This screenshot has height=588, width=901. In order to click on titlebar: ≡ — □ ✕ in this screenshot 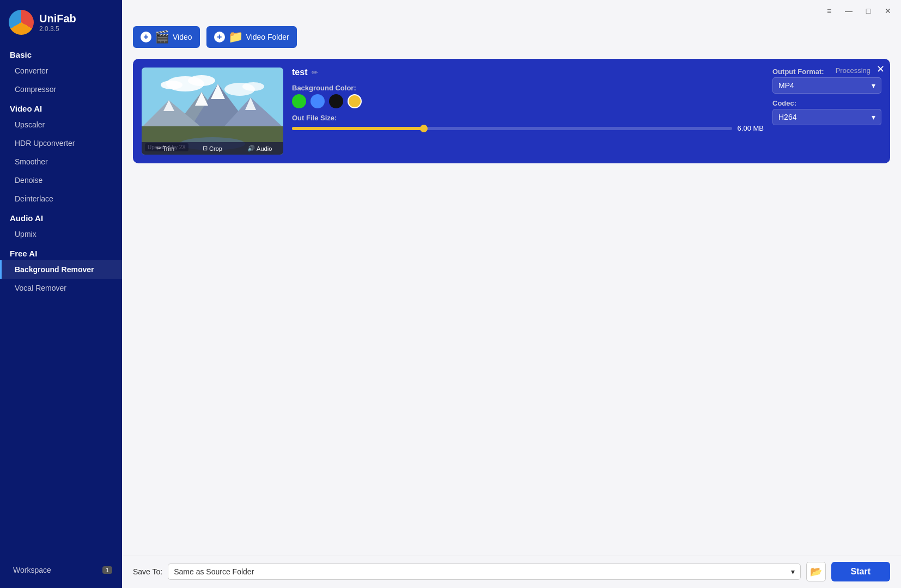, I will do `click(512, 11)`.